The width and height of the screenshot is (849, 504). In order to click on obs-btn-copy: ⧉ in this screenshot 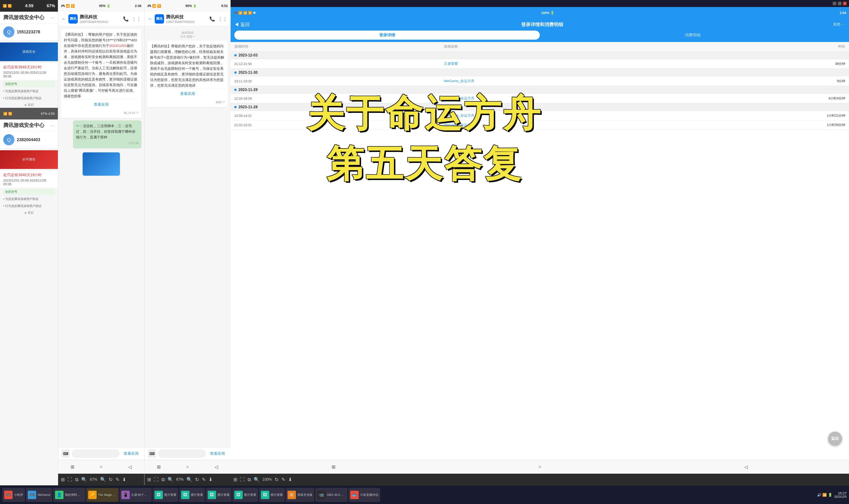, I will do `click(77, 480)`.